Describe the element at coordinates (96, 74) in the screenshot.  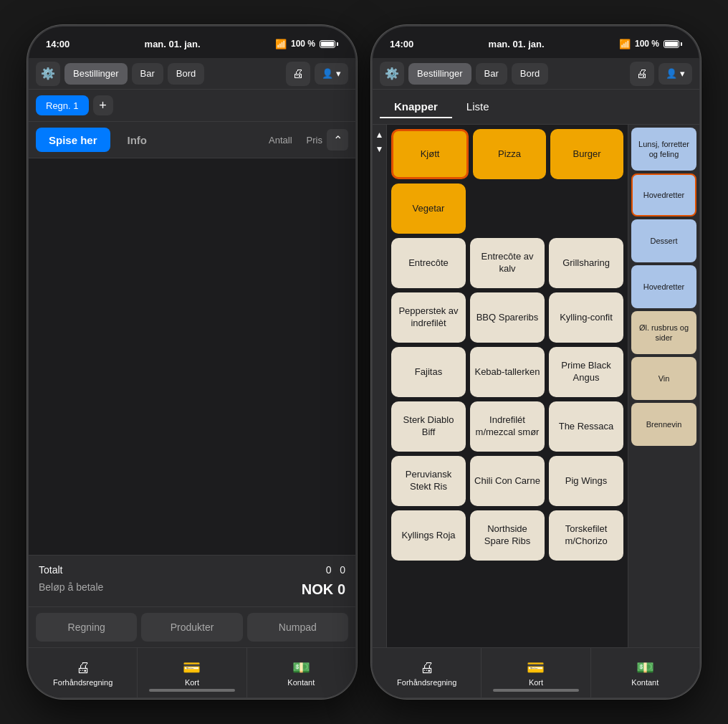
I see `nav-bestillinger-left: Bestillinger` at that location.